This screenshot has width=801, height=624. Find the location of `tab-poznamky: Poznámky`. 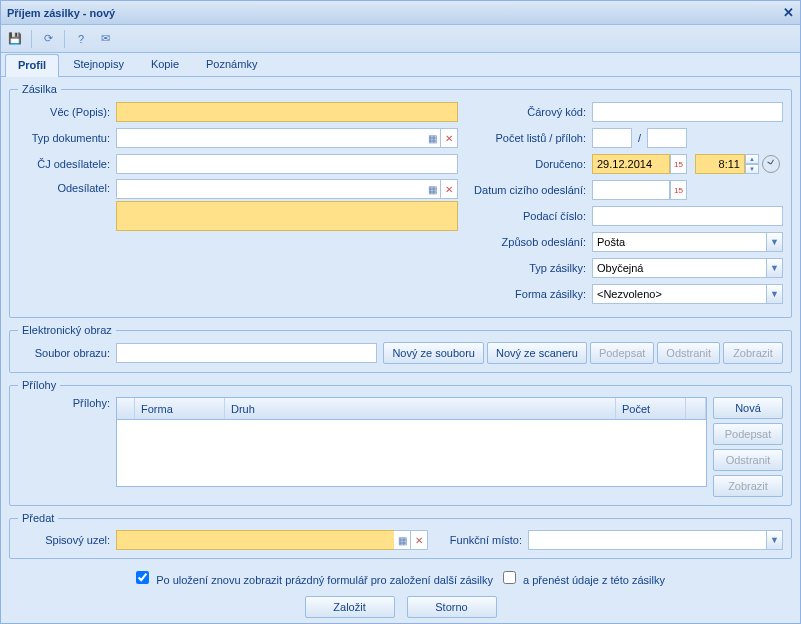

tab-poznamky: Poznámky is located at coordinates (232, 64).